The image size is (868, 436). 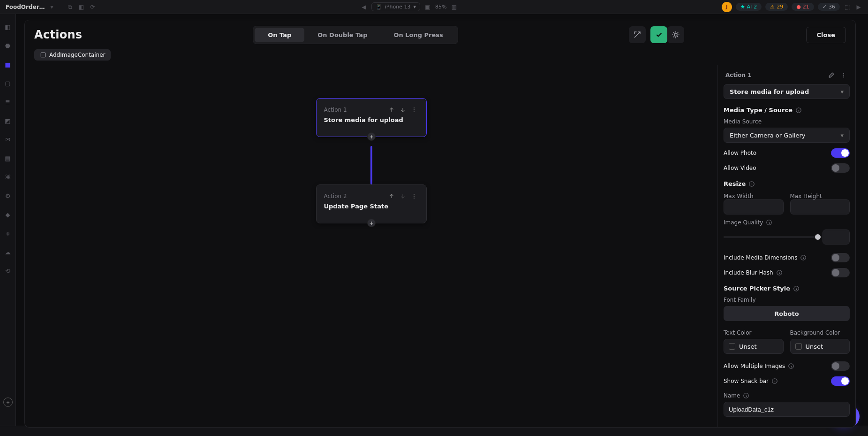 I want to click on name-input, so click(x=787, y=409).